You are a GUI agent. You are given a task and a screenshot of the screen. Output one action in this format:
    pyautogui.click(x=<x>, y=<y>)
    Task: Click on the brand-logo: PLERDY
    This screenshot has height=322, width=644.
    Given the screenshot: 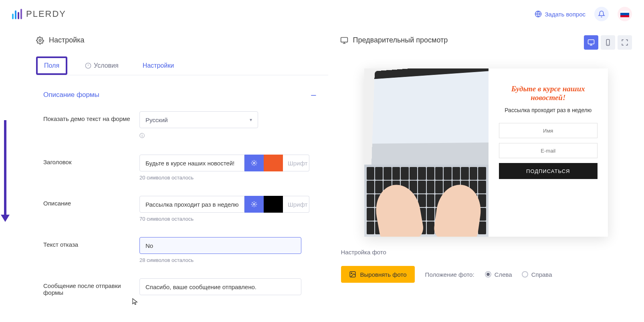 What is the action you would take?
    pyautogui.click(x=39, y=14)
    